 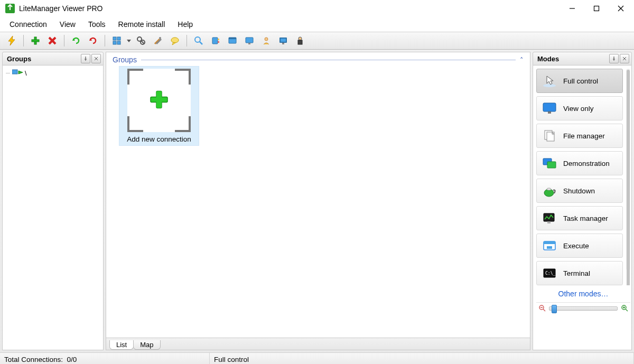 What do you see at coordinates (76, 41) in the screenshot?
I see `refresh-button` at bounding box center [76, 41].